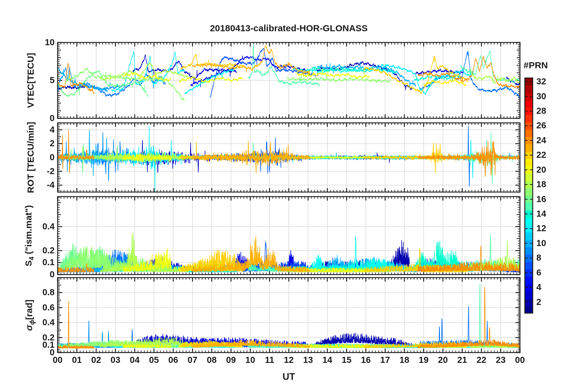 Image resolution: width=577 pixels, height=392 pixels. What do you see at coordinates (541, 96) in the screenshot?
I see `colorbar-tick-label: 30` at bounding box center [541, 96].